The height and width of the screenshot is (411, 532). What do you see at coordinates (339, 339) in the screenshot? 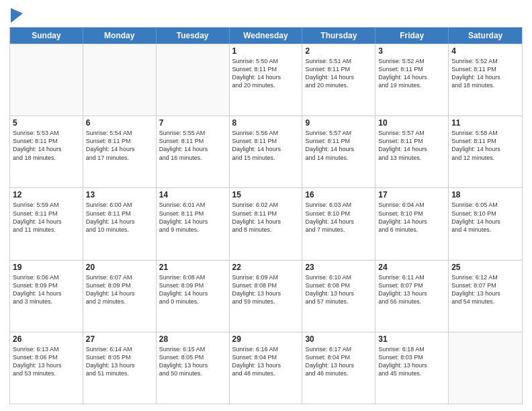
I see `day-number: 30` at bounding box center [339, 339].